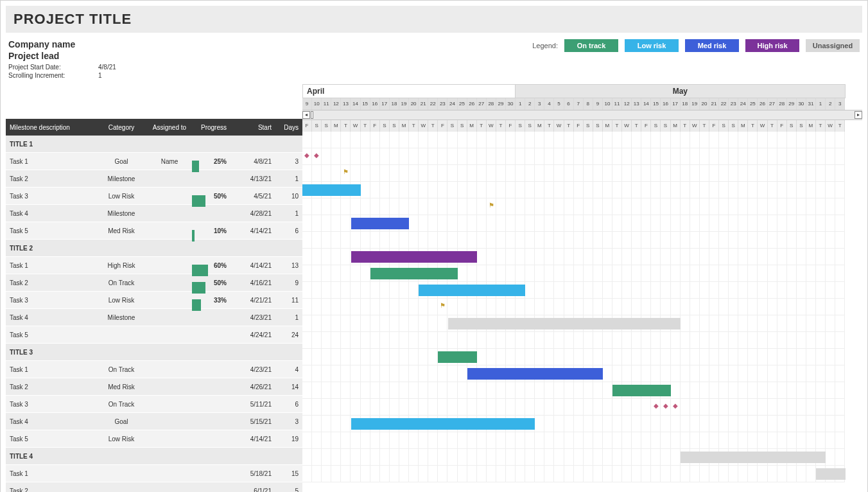 This screenshot has width=868, height=492. Describe the element at coordinates (253, 162) in the screenshot. I see `task-start: 4/8/21` at that location.